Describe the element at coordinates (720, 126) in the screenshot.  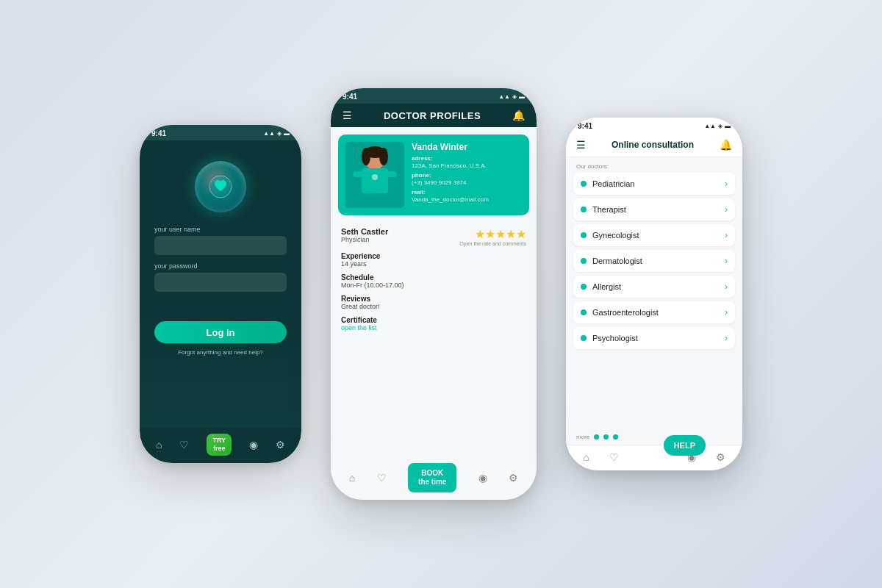
I see `wifi-icon-r: ◈` at that location.